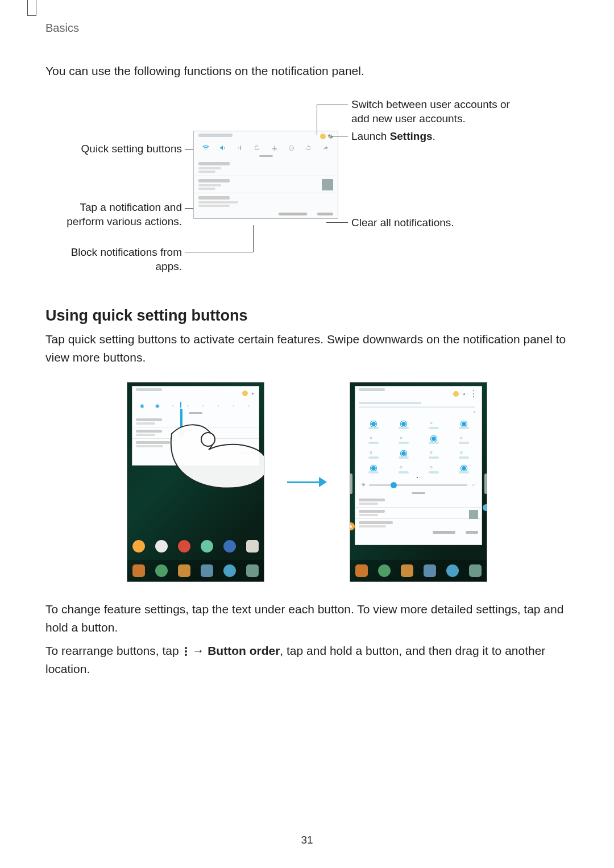  What do you see at coordinates (412, 136) in the screenshot?
I see `text-bold: Settings` at bounding box center [412, 136].